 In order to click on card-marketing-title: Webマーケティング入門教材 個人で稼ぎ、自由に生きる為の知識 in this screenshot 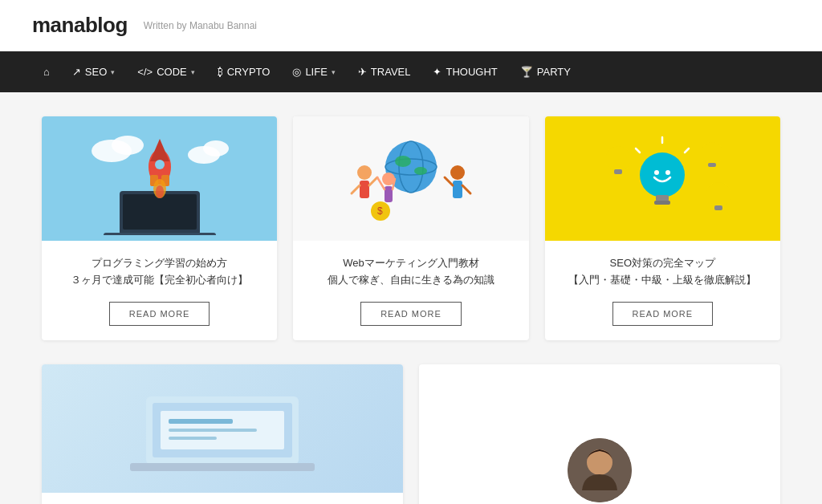, I will do `click(411, 272)`.